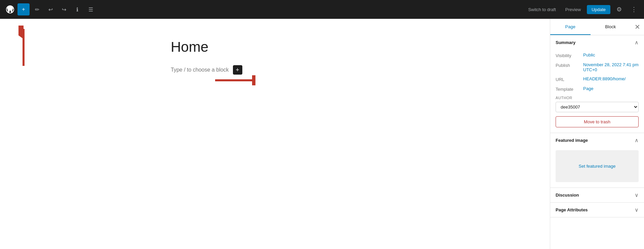 This screenshot has height=249, width=644. What do you see at coordinates (64, 9) in the screenshot?
I see `redo-button: ↪` at bounding box center [64, 9].